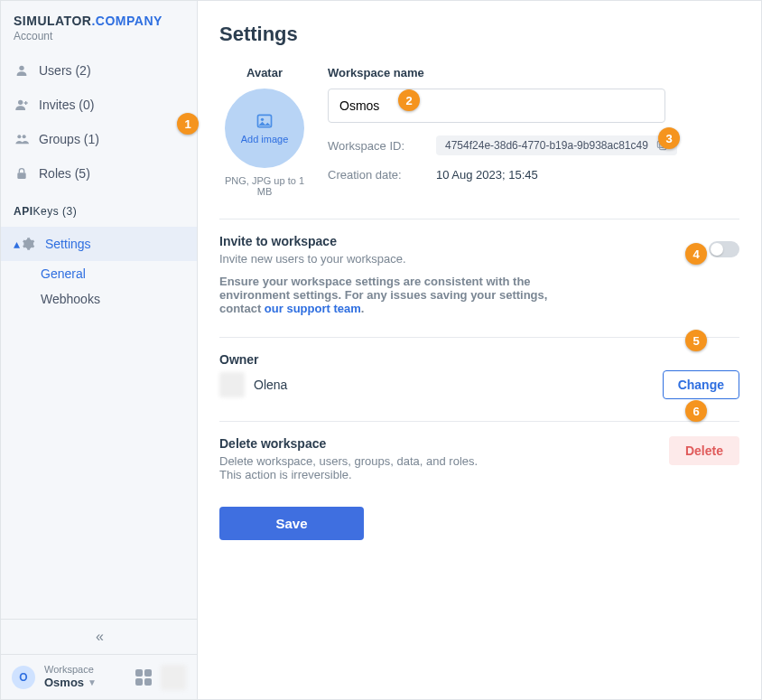 The image size is (762, 700). Describe the element at coordinates (696, 411) in the screenshot. I see `annotation-6: 6` at that location.